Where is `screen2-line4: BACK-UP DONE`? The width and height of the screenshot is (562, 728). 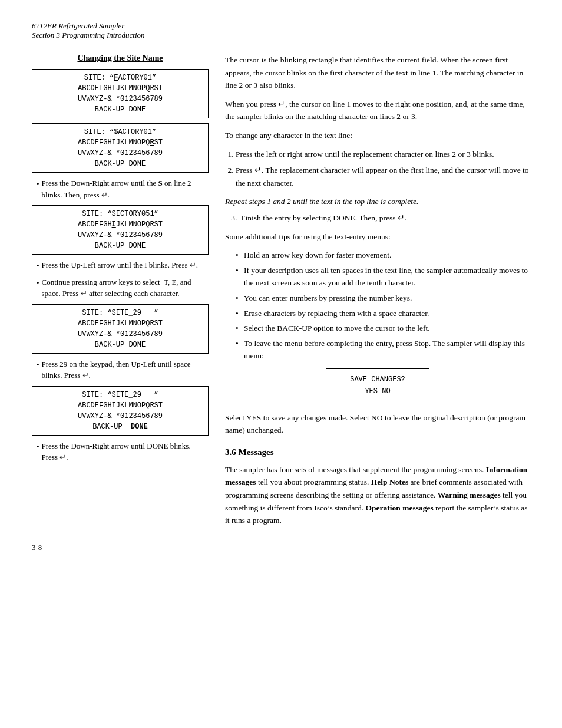 screen2-line4: BACK-UP DONE is located at coordinates (120, 164).